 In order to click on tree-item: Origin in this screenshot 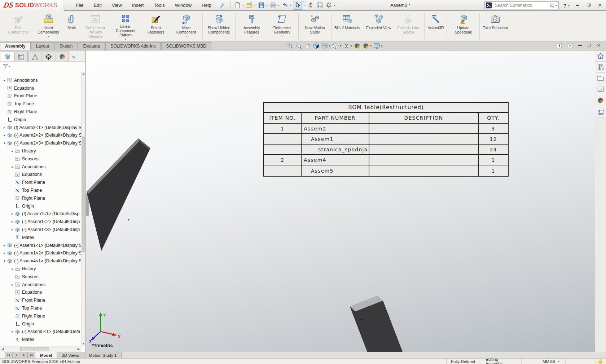, I will do `click(41, 324)`.